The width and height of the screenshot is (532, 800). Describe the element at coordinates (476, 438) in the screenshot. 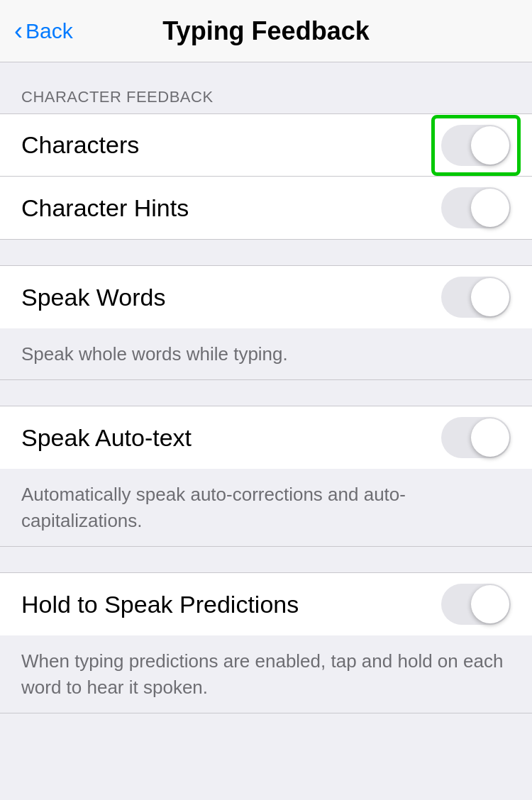

I see `speak-autotext-toggle-track` at that location.